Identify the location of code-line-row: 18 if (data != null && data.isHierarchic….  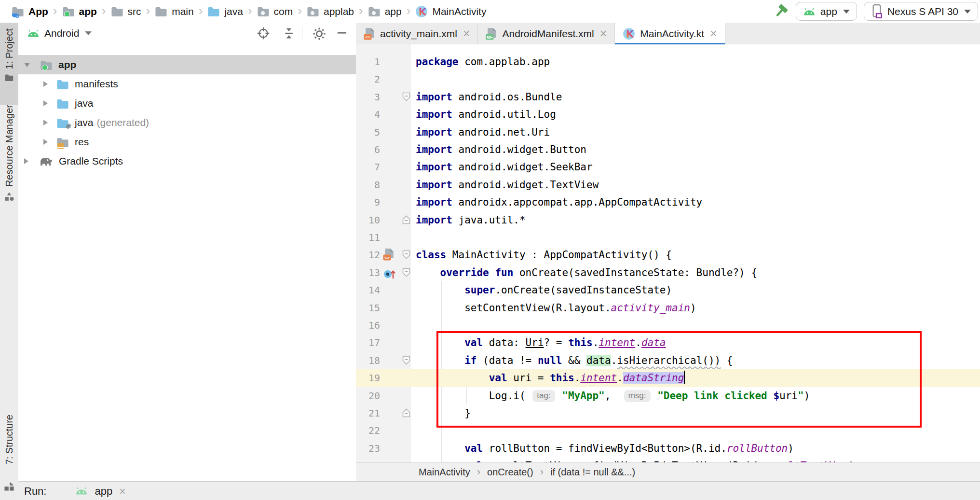
(668, 361).